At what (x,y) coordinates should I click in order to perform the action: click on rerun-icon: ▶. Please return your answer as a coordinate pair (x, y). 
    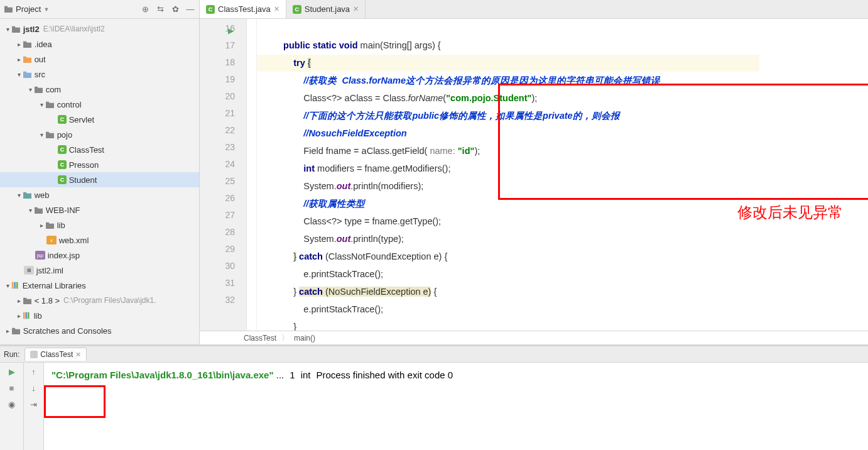
    Looking at the image, I should click on (12, 371).